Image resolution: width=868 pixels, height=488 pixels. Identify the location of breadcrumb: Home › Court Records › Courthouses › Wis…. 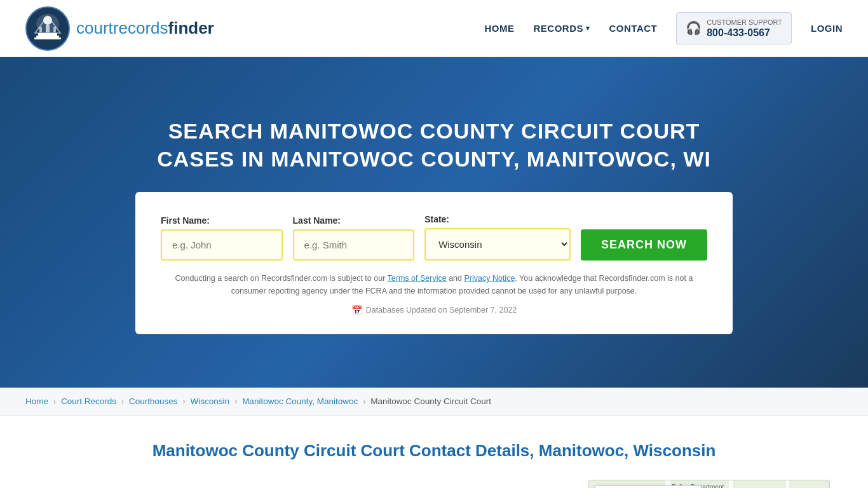
(434, 402).